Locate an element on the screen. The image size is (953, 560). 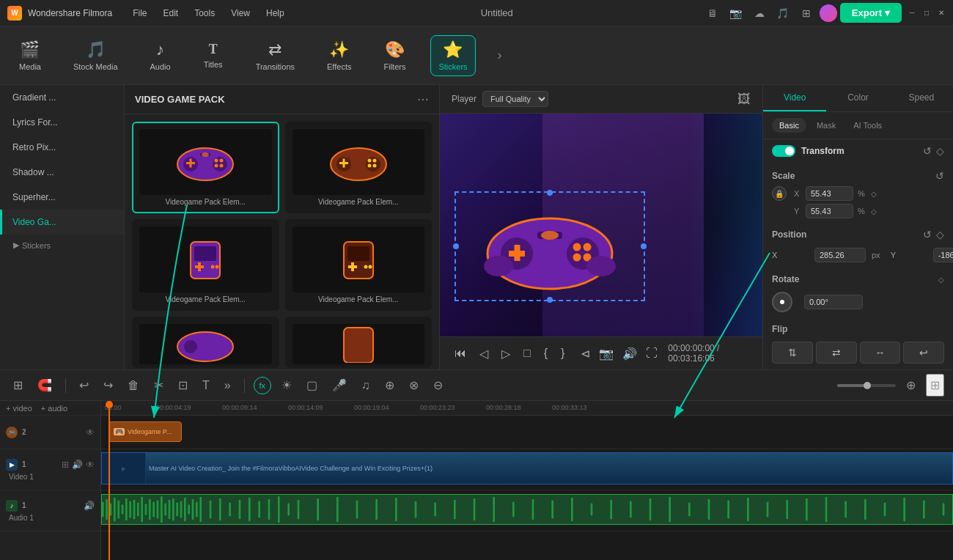
audio-button: 🔊 is located at coordinates (630, 353).